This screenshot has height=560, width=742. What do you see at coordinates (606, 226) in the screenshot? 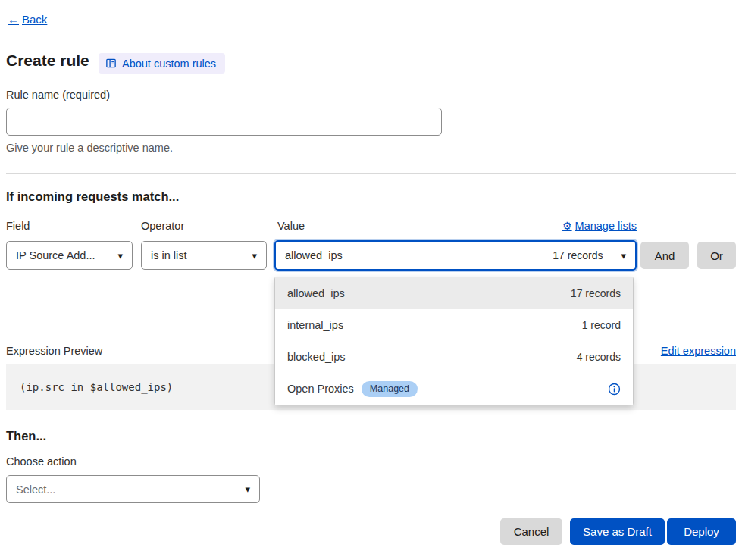
I see `manage-lists-label: Manage lists` at bounding box center [606, 226].